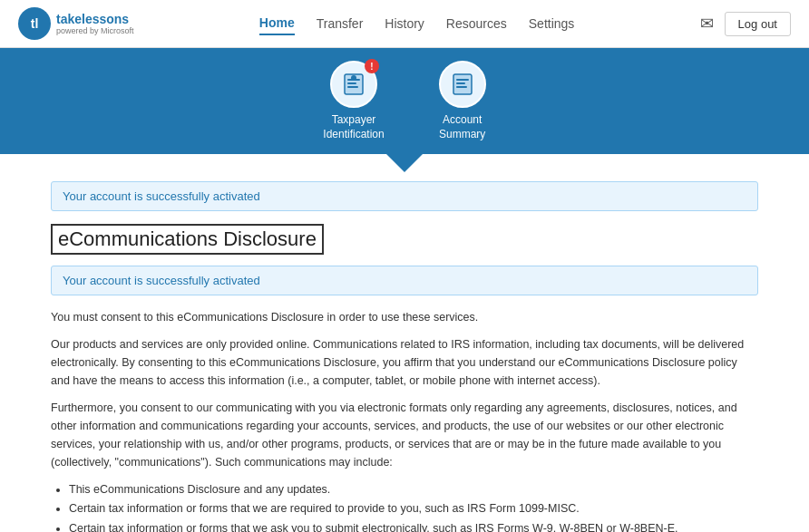 Image resolution: width=809 pixels, height=532 pixels. I want to click on logo-subtitle: powered by Microsoft, so click(95, 31).